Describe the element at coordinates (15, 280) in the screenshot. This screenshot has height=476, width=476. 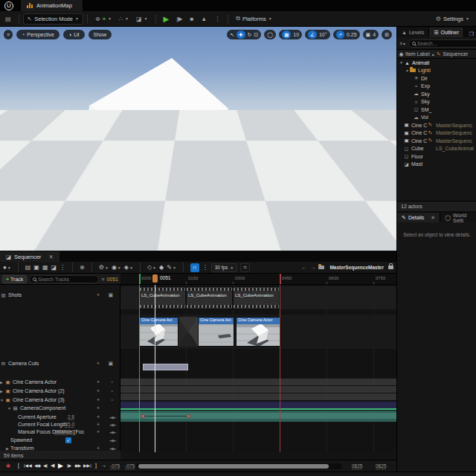
I see `add-track-button: +Track` at that location.